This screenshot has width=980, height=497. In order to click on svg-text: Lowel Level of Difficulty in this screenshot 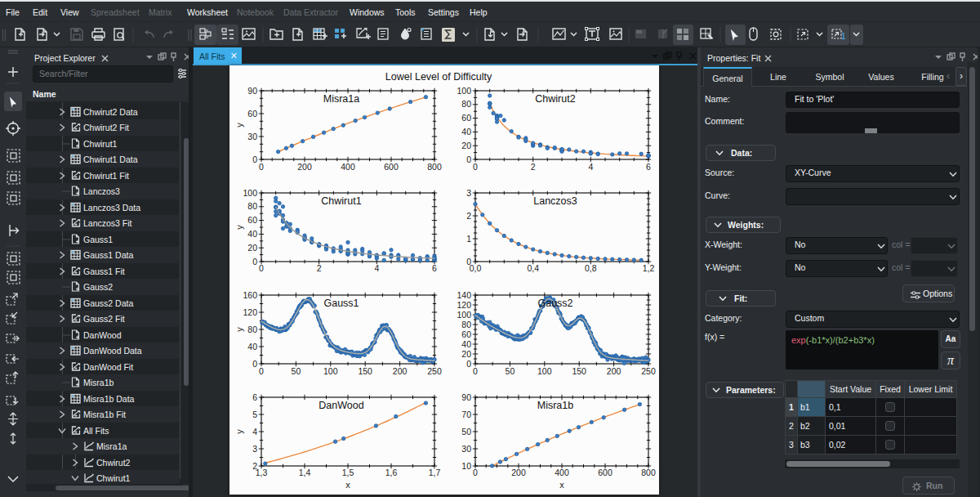, I will do `click(439, 77)`.